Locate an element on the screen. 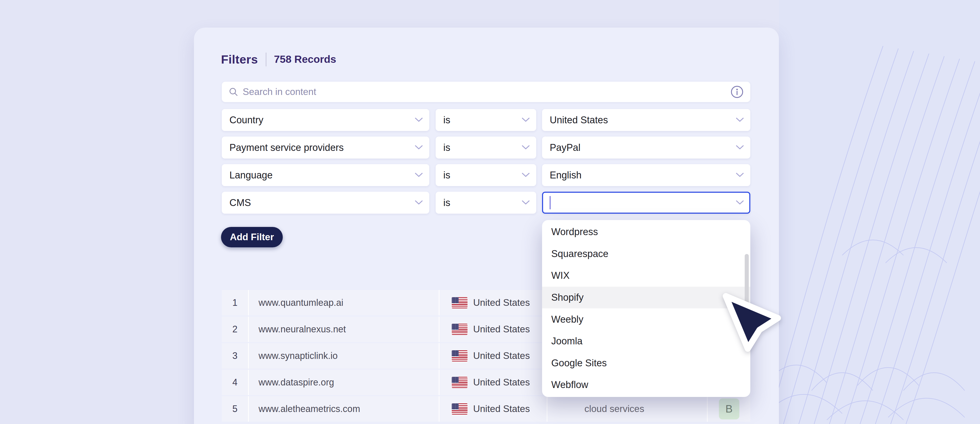 The width and height of the screenshot is (980, 424). filter-value: PayPal is located at coordinates (643, 148).